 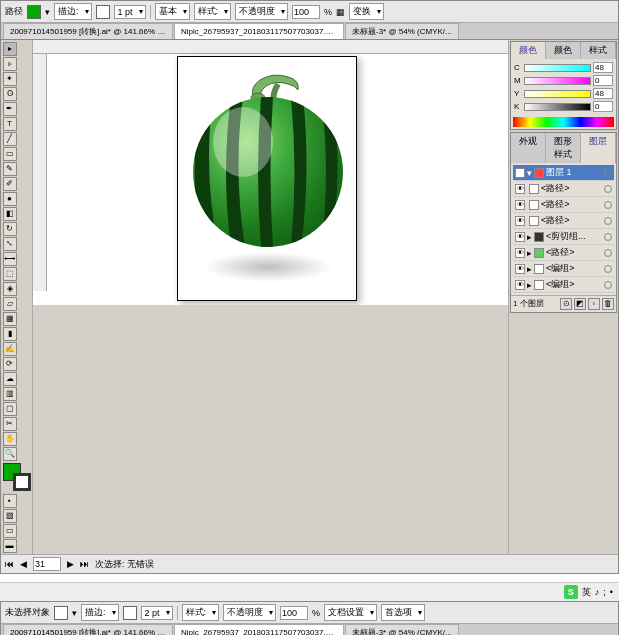 I want to click on pencil-tool: ✐, so click(x=10, y=184).